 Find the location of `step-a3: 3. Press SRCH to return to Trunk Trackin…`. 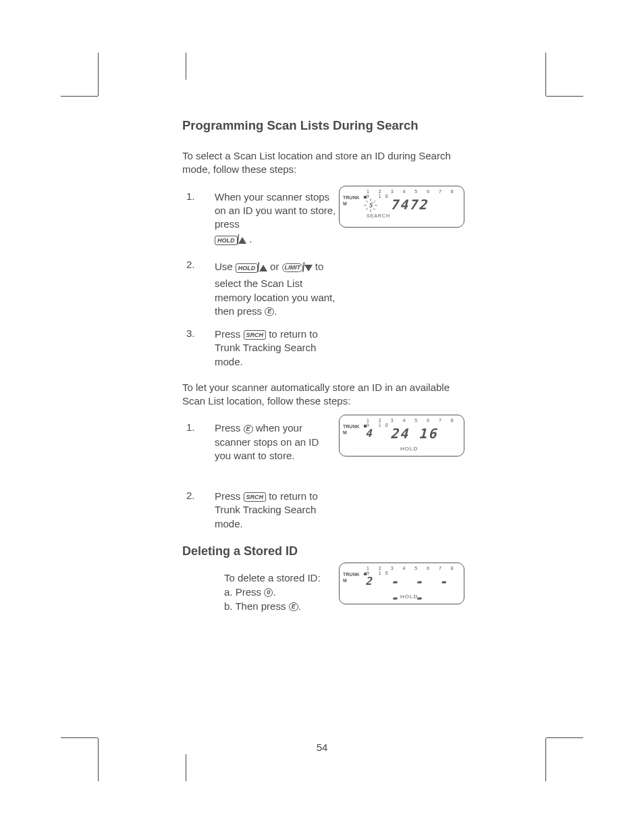

step-a3: 3. Press SRCH to return to Trunk Trackin… is located at coordinates (324, 348).